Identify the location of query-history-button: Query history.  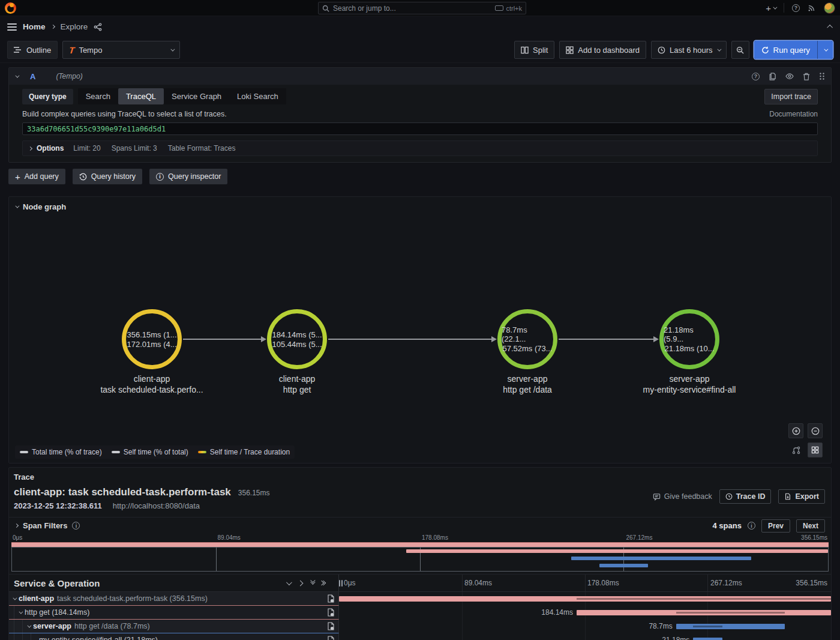
(107, 177).